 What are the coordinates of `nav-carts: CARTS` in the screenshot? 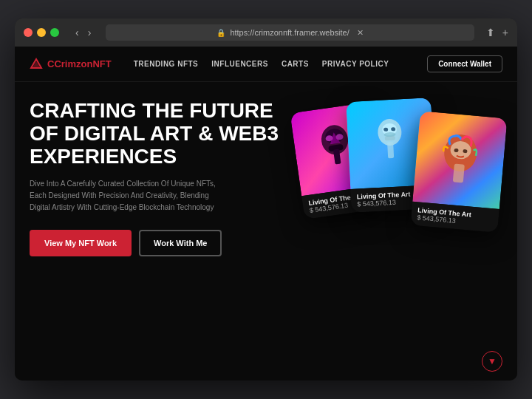 It's located at (296, 64).